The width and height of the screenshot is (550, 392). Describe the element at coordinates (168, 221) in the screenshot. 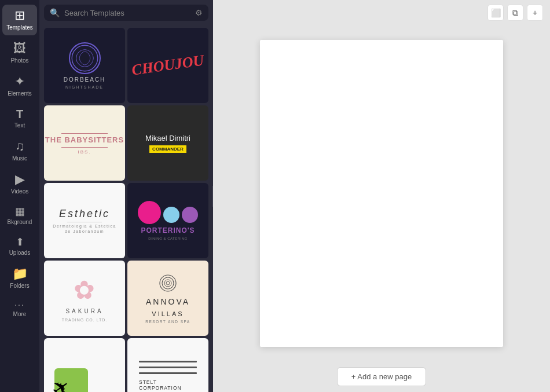

I see `porterino-content: PORTERINO'S DINING & CATERING` at that location.